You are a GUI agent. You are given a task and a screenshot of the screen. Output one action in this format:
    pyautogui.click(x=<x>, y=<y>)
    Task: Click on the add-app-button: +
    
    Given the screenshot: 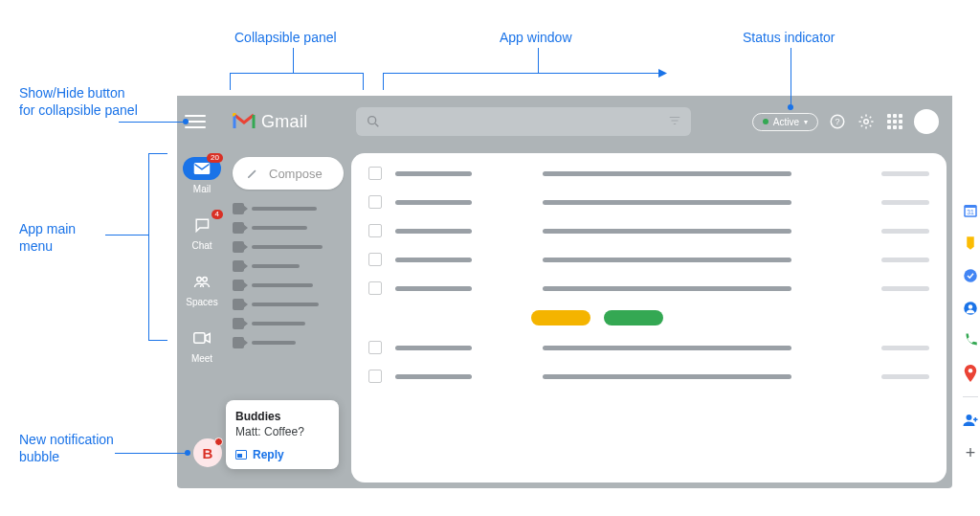 What is the action you would take?
    pyautogui.click(x=970, y=453)
    